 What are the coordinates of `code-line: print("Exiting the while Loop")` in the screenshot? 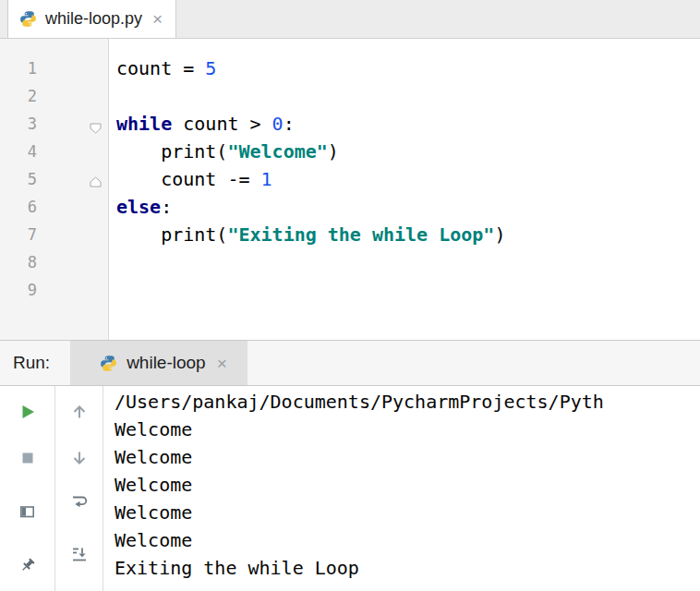 It's located at (408, 235).